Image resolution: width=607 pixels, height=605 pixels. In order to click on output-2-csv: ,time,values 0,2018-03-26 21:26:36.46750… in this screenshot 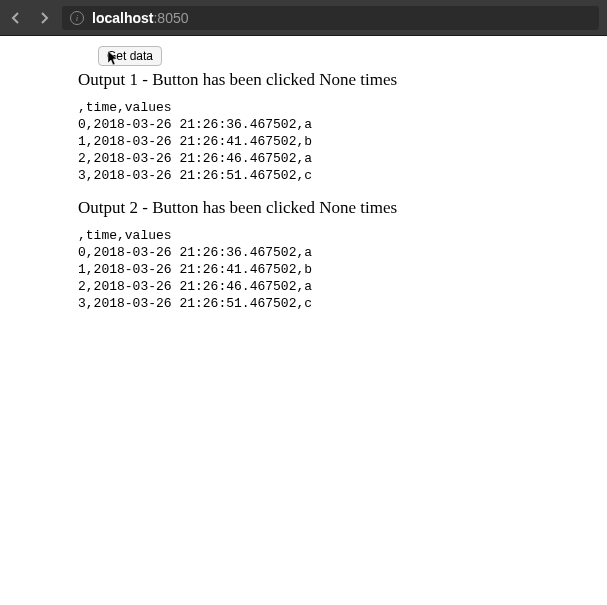, I will do `click(304, 270)`.